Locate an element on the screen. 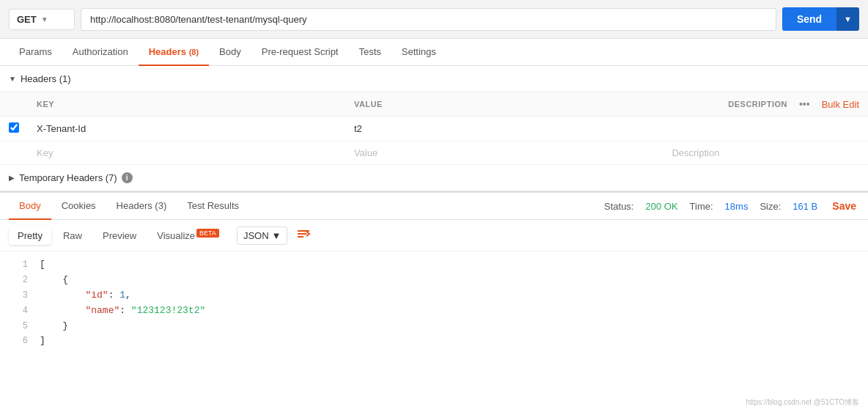 Image resolution: width=868 pixels, height=412 pixels. desc-cell is located at coordinates (765, 129).